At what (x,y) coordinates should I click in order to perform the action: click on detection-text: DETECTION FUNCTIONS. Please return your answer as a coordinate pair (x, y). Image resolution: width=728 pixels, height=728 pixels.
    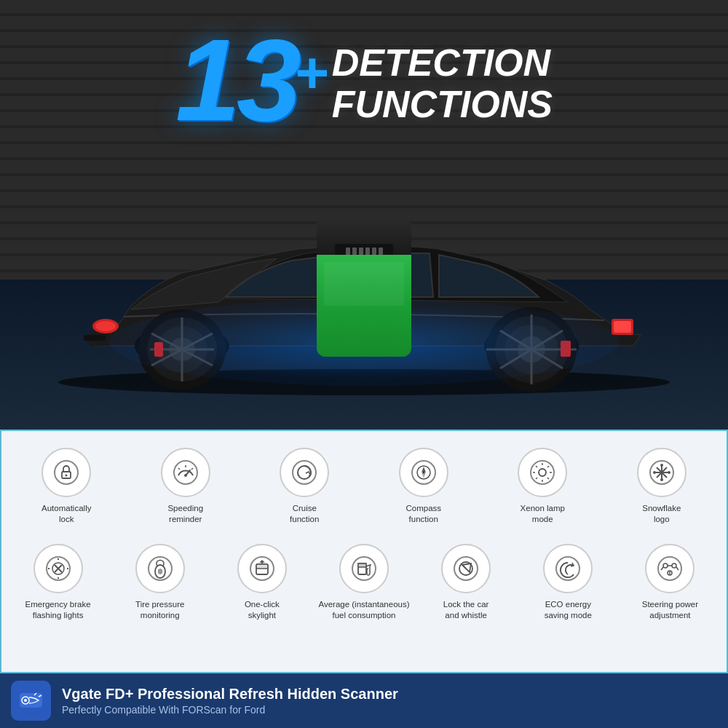
    Looking at the image, I should click on (443, 84).